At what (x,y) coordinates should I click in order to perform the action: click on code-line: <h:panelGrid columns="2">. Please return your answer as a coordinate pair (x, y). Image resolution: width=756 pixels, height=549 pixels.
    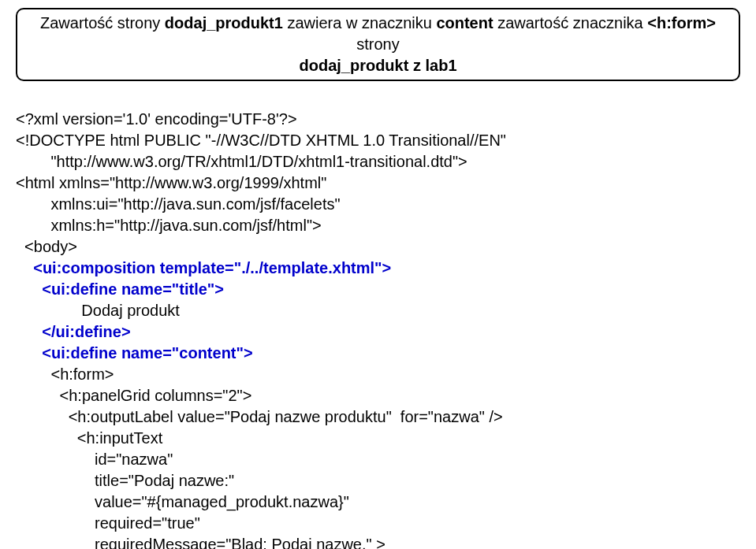
    Looking at the image, I should click on (134, 395).